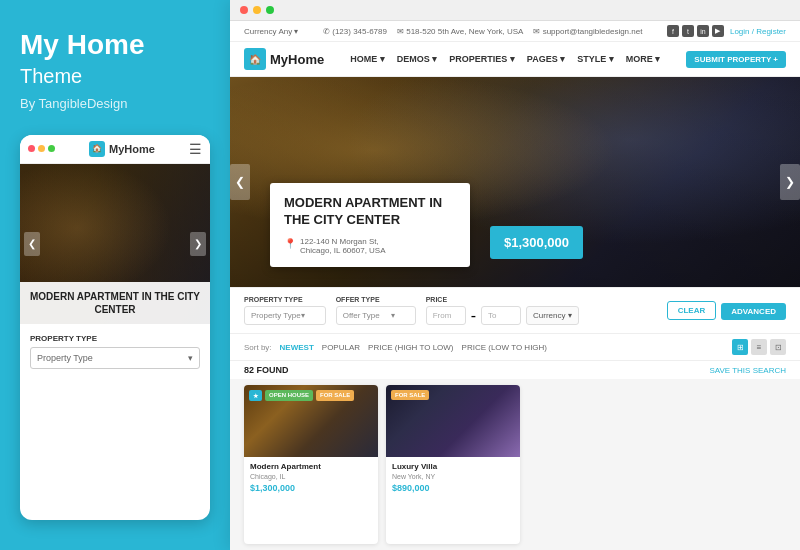  What do you see at coordinates (482, 59) in the screenshot?
I see `nav-item-properties: PROPERTIES ▾` at bounding box center [482, 59].